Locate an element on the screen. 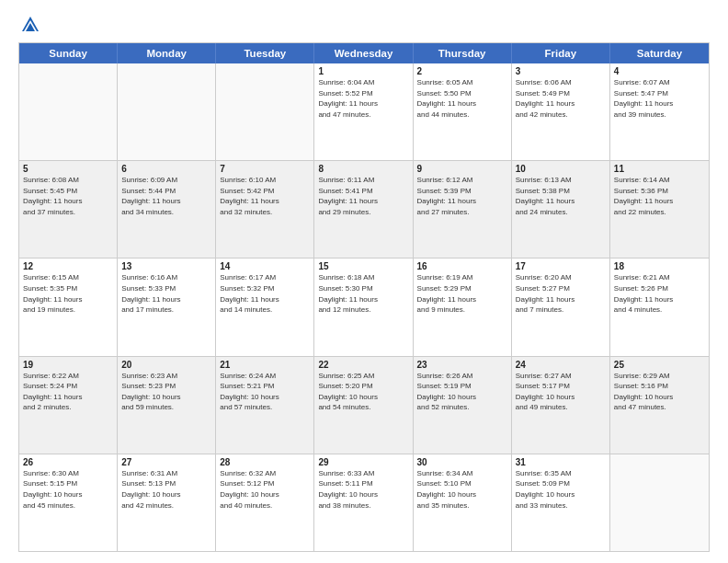 The height and width of the screenshot is (563, 728). day-info: Sunrise: 6:05 AM Sunset: 5:50 PM Dayligh… is located at coordinates (462, 98).